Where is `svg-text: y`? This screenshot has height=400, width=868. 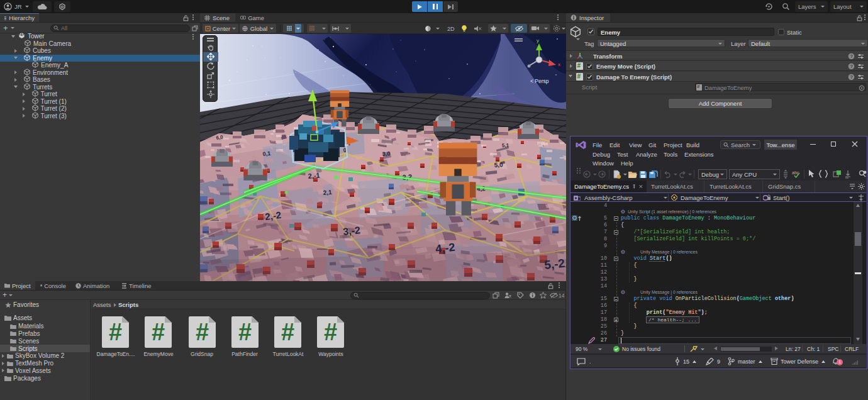
svg-text: y is located at coordinates (538, 40).